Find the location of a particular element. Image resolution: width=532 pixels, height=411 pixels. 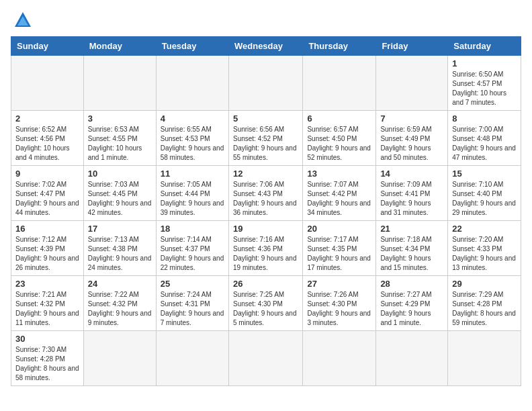

calendar-week-row: 9Sunrise: 7:02 AM Sunset: 4:47 PM Daylig… is located at coordinates (266, 193).